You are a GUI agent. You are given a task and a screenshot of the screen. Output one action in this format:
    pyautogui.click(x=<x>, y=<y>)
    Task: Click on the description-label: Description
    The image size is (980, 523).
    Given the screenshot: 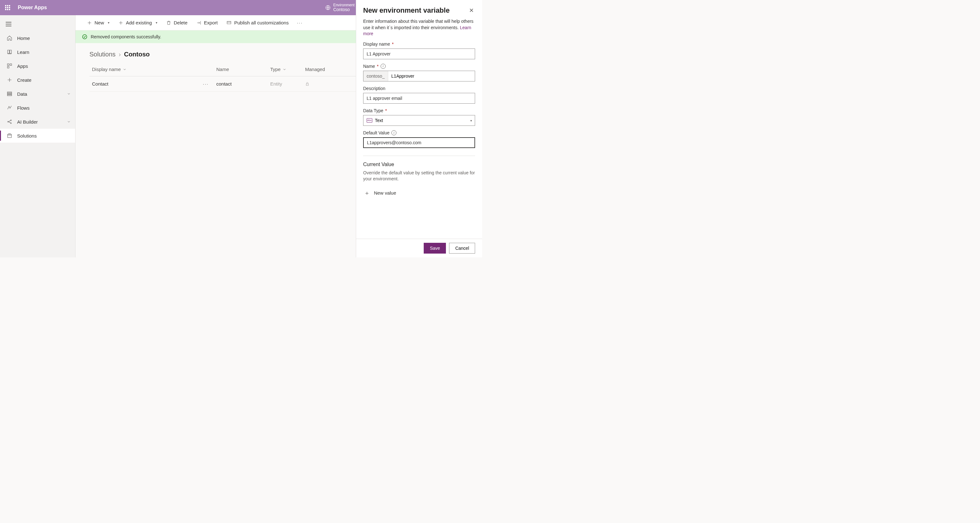 What is the action you would take?
    pyautogui.click(x=374, y=88)
    